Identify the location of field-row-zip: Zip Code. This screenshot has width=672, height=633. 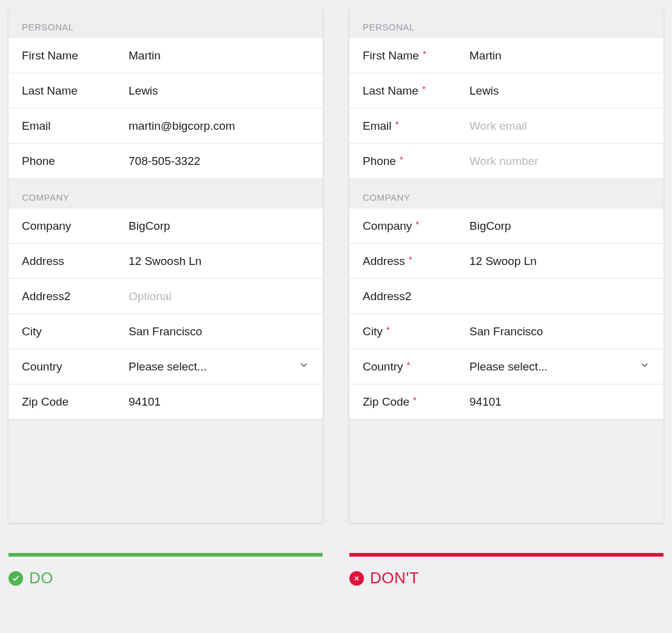
(166, 402).